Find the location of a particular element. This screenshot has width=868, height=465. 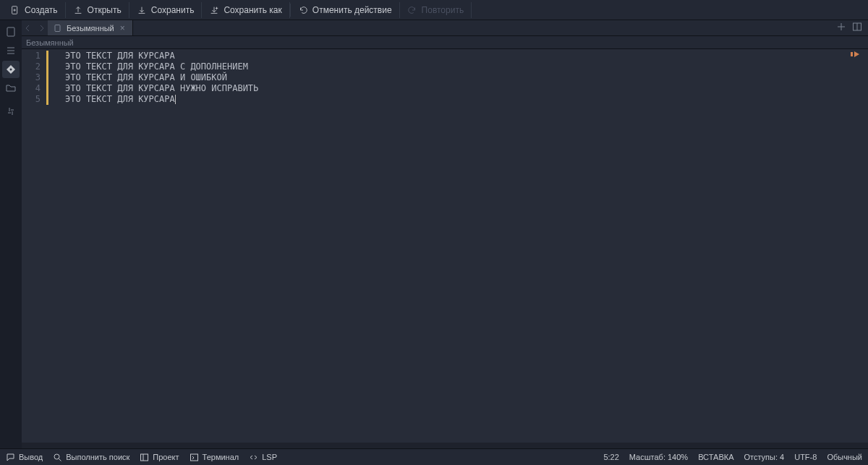

undo-button: Отменить действие is located at coordinates (346, 10).